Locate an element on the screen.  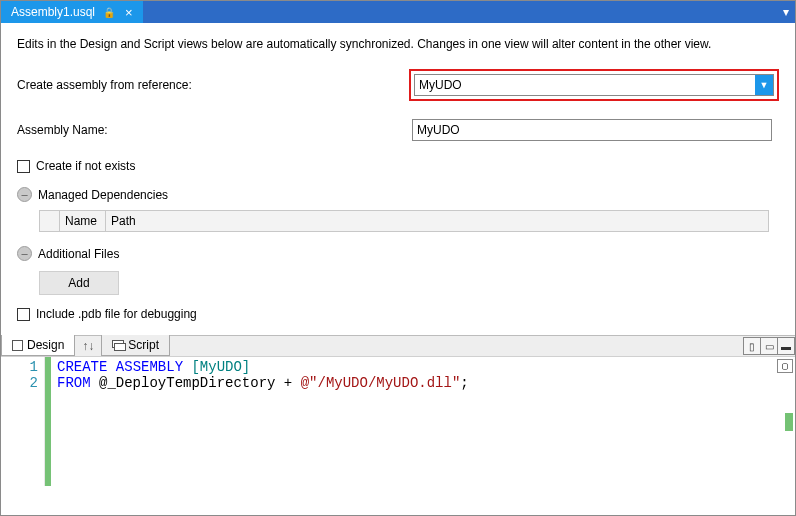
code-area: CREATE ASSEMBLY [MyUDO] FROM @_DeployTem… is located at coordinates (260, 422).